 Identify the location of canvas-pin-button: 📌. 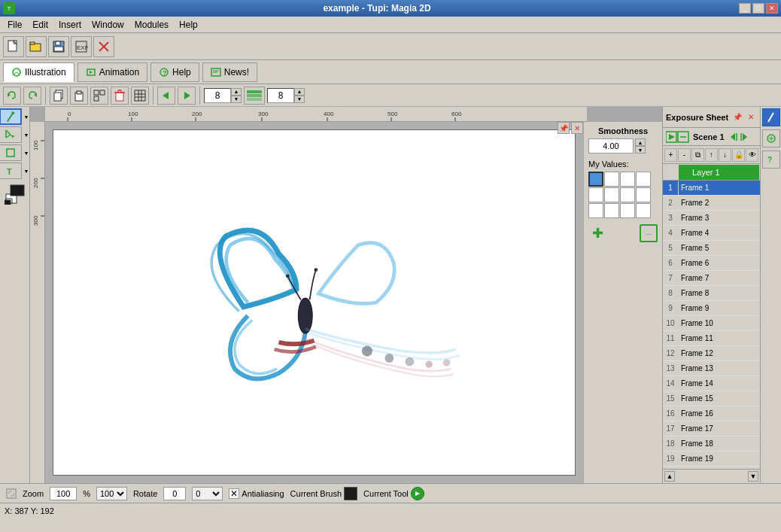
(564, 128).